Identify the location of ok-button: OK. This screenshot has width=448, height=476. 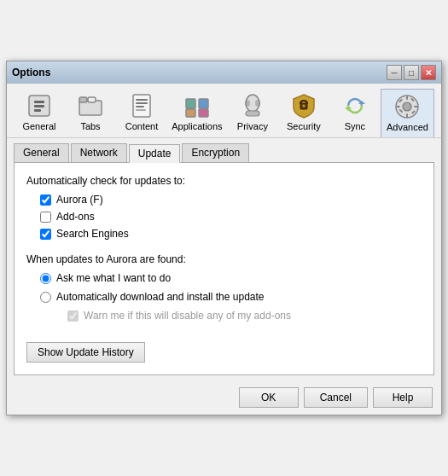
(269, 398).